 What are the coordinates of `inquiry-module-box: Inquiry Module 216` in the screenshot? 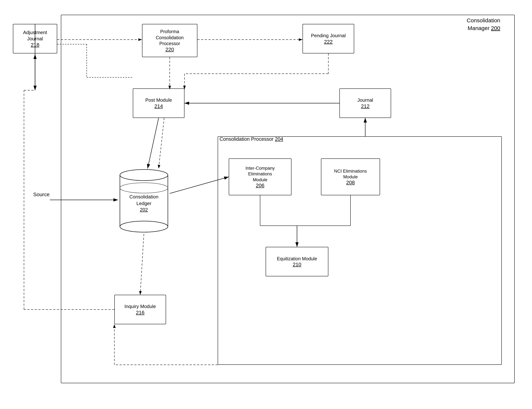 It's located at (140, 309).